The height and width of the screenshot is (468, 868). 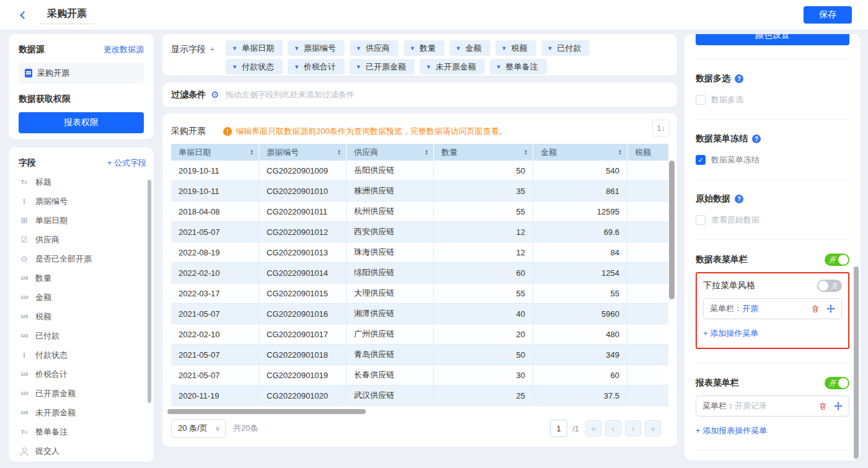 I want to click on column-header-qty: 数量, so click(x=484, y=152).